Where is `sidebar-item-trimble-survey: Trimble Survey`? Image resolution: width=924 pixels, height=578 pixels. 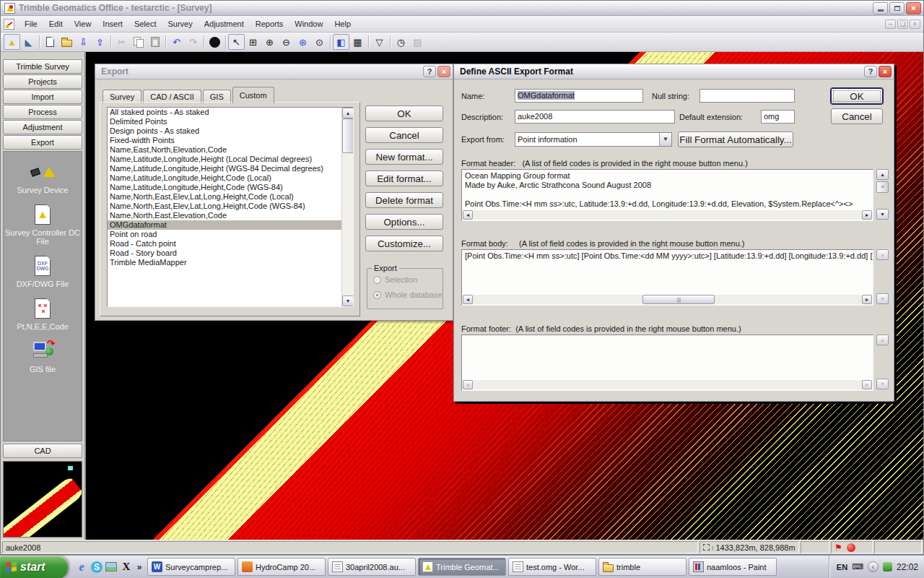 sidebar-item-trimble-survey: Trimble Survey is located at coordinates (43, 66).